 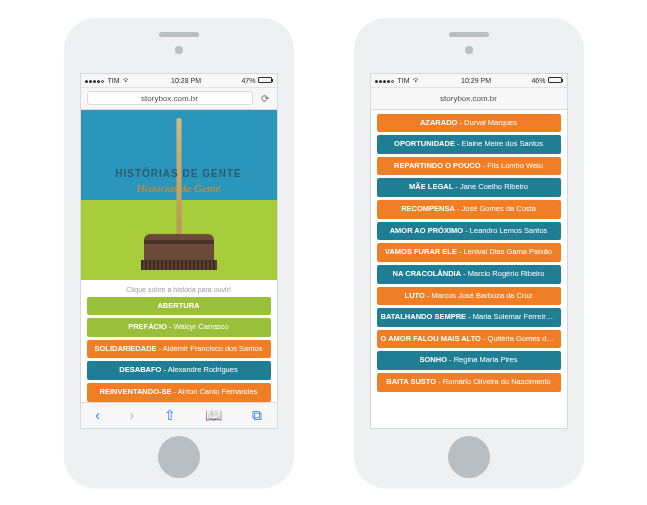 I want to click on bookmarks-icon: 📖, so click(x=214, y=415).